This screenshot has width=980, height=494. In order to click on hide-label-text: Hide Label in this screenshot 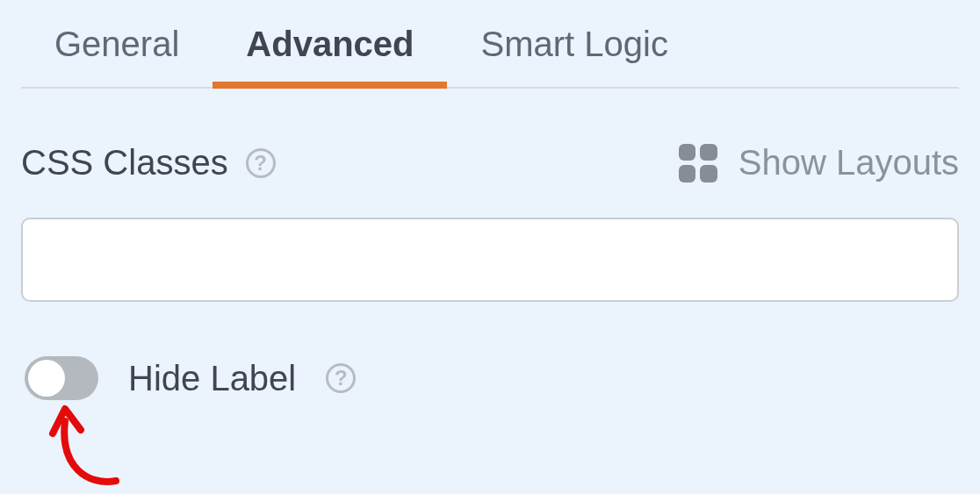, I will do `click(213, 379)`.